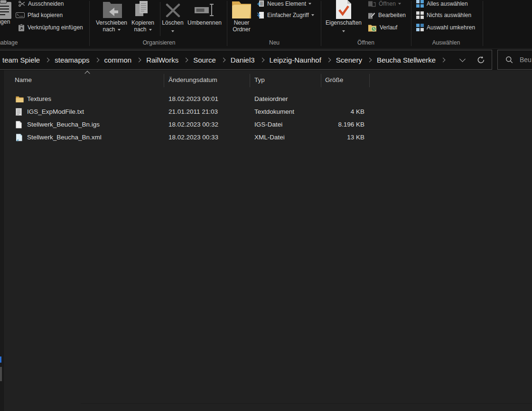  I want to click on ribbon-bottom-rule, so click(266, 48).